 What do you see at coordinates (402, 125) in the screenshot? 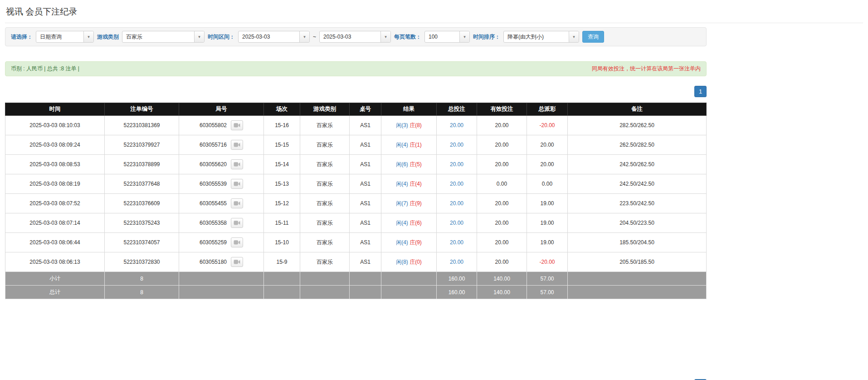
I see `result-player: 闲(3)` at bounding box center [402, 125].